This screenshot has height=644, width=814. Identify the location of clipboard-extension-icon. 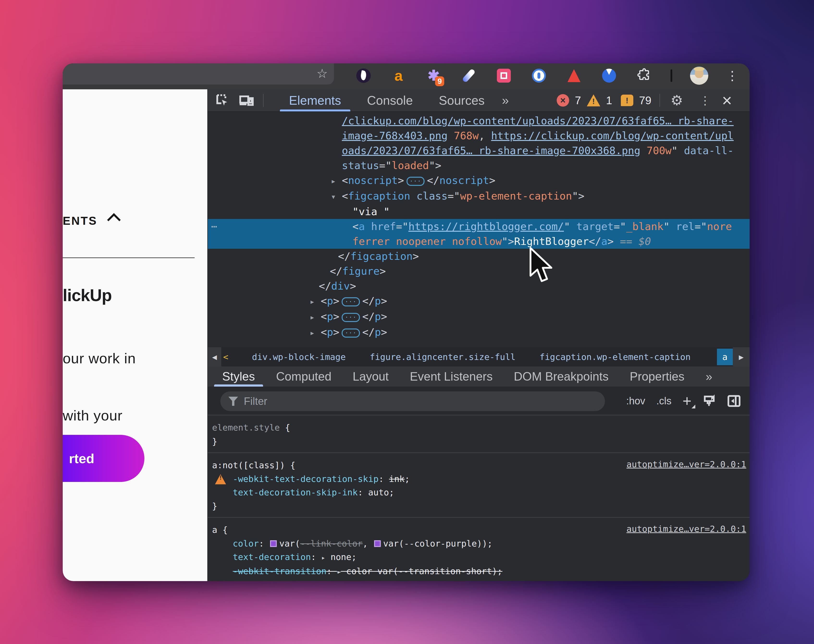
(504, 76).